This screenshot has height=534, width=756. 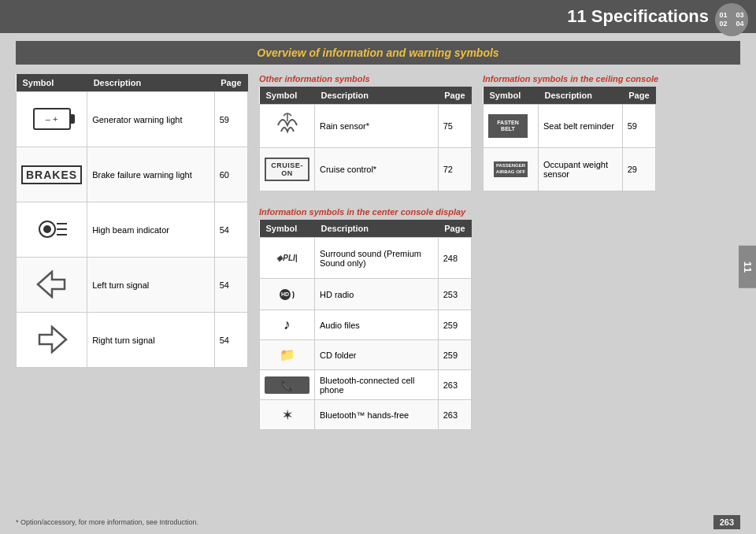 I want to click on table-row: Generator warn­ing light 59, so click(x=132, y=120).